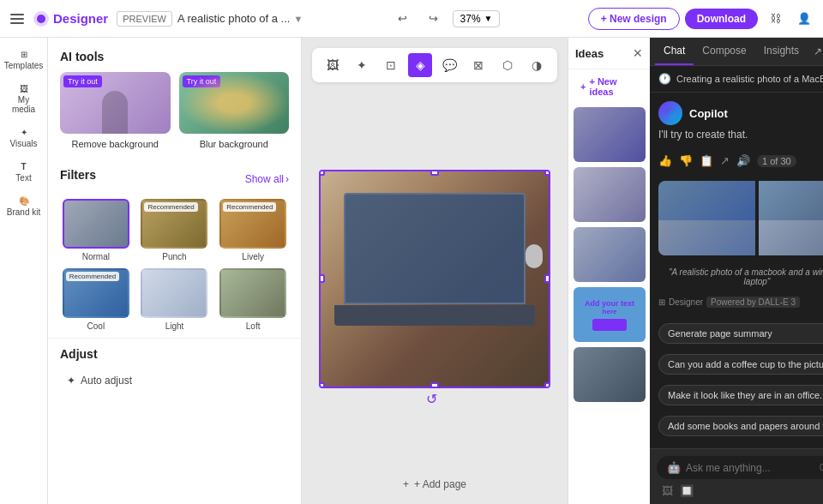 This screenshot has height=504, width=823. I want to click on share-icon: ⛓, so click(775, 19).